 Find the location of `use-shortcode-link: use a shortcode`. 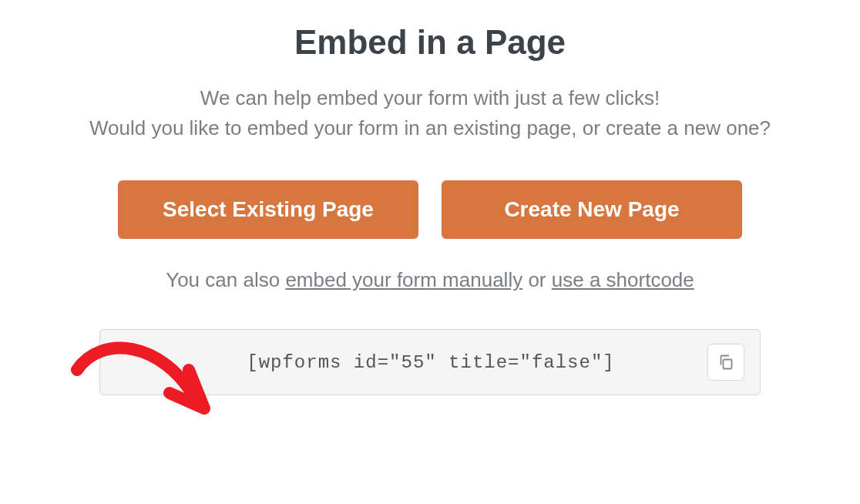

use-shortcode-link: use a shortcode is located at coordinates (623, 280).